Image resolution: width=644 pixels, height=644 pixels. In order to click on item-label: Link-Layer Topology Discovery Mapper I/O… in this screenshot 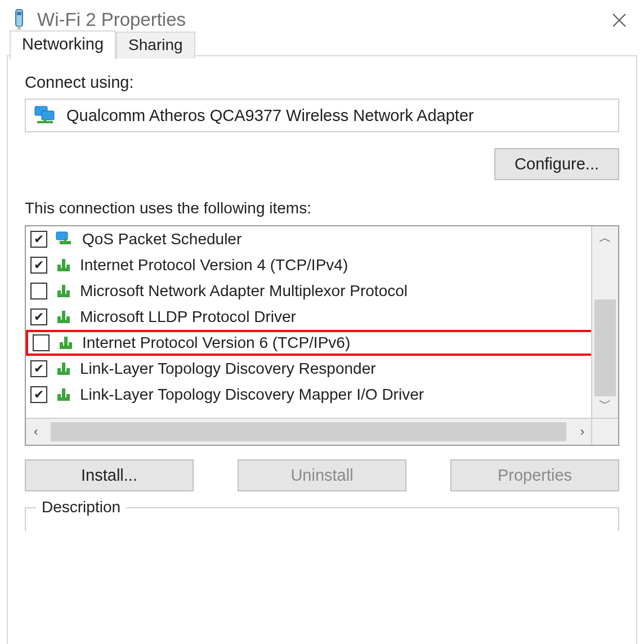, I will do `click(252, 395)`.